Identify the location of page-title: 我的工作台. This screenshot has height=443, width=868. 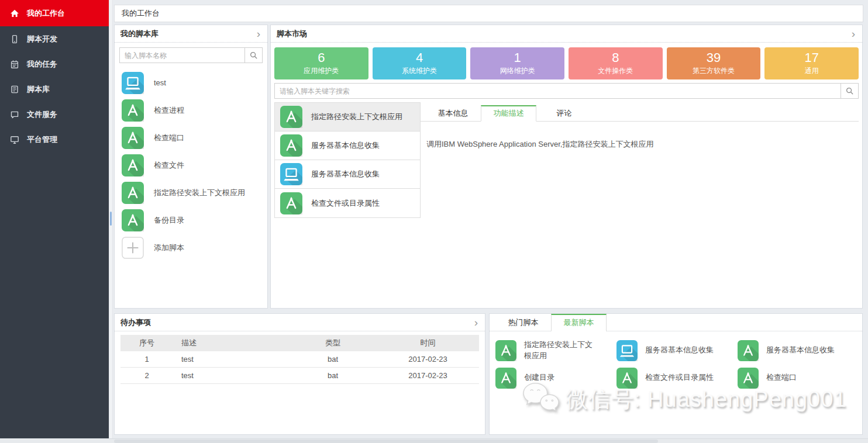
(140, 13).